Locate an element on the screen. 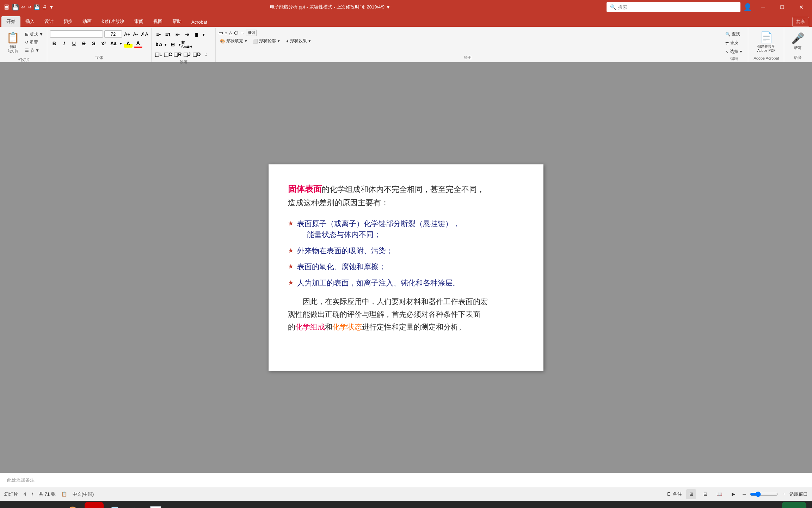 This screenshot has height=508, width=812. bullets-btn: ≡• is located at coordinates (159, 35).